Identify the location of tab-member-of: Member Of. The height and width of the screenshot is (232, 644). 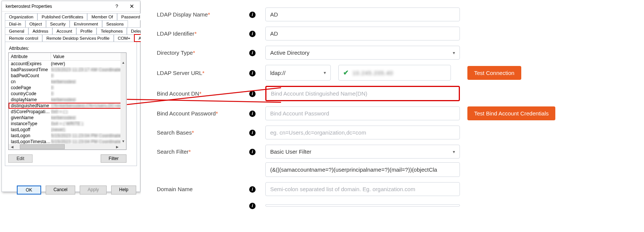
(102, 16).